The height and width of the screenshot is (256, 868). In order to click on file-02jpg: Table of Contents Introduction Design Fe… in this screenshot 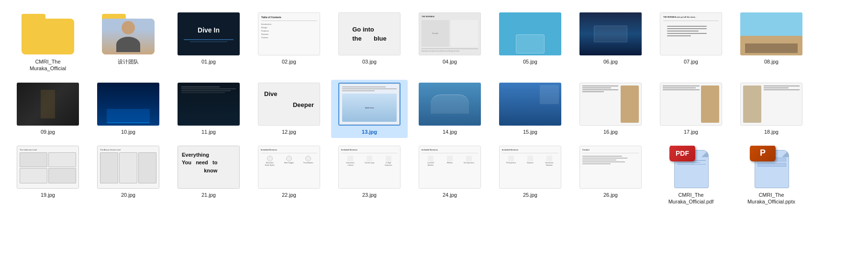, I will do `click(289, 39)`.